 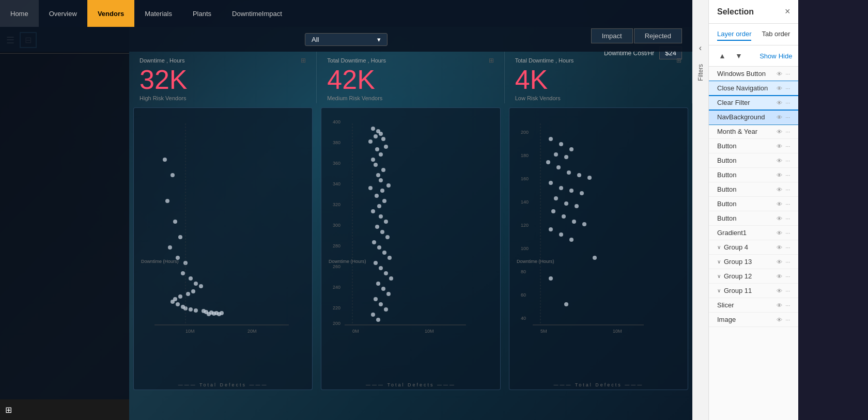 I want to click on layer-item-11: Gradient1 👁 ···, so click(x=753, y=233).